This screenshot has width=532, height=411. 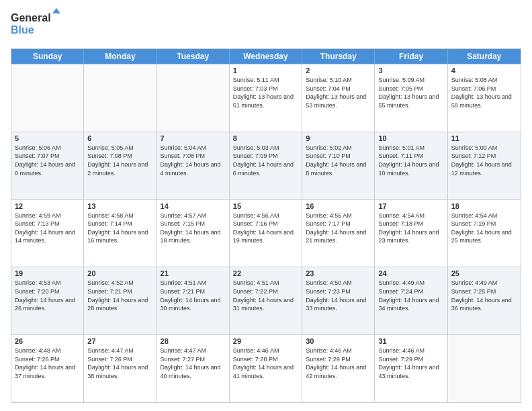 I want to click on calendar-cell: 15Sunrise: 4:56 AMSunset: 7:16 PMDayligh…, so click(x=266, y=234).